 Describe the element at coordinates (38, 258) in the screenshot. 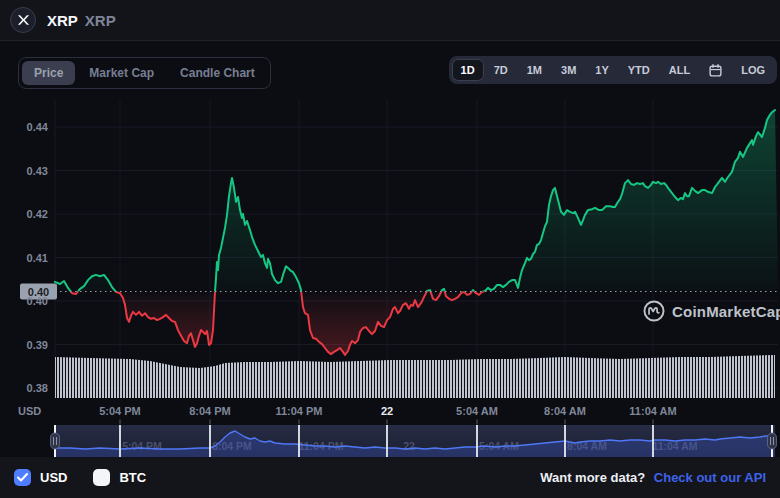

I see `y-axis-labels: 0.440.430.420.410.400.390.38` at that location.